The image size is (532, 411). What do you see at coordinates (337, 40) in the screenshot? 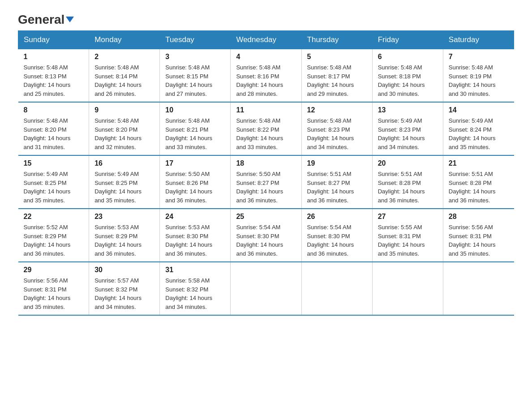
I see `weekday-header-thursday: Thursday` at bounding box center [337, 40].